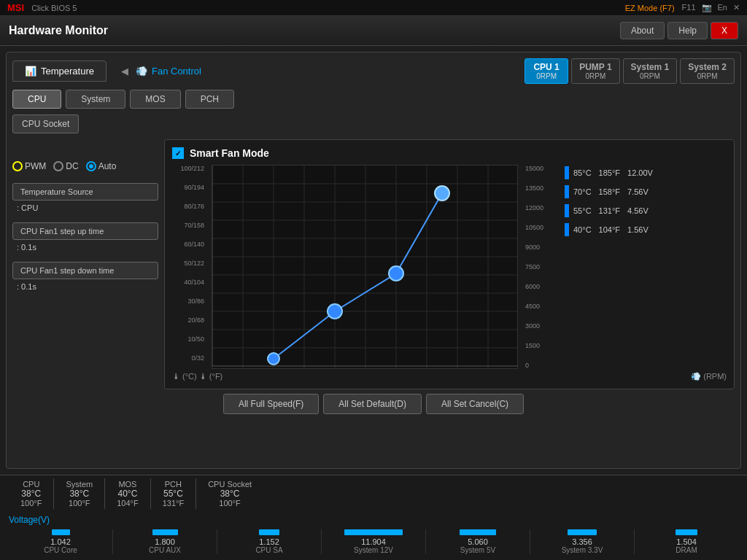 The image size is (747, 560). What do you see at coordinates (269, 532) in the screenshot?
I see `v-bar-cpu-sa` at bounding box center [269, 532].